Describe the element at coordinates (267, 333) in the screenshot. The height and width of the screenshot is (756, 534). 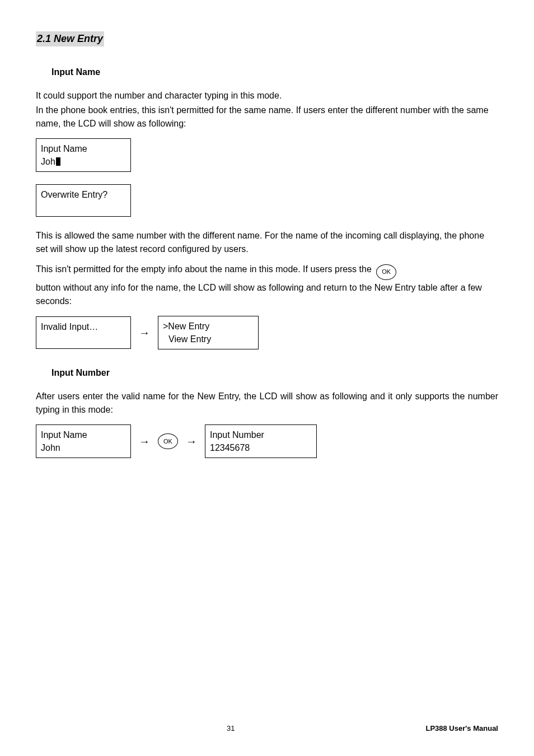
I see `invalid-input-flow: Invalid Input… → >New Entry View Entry` at that location.